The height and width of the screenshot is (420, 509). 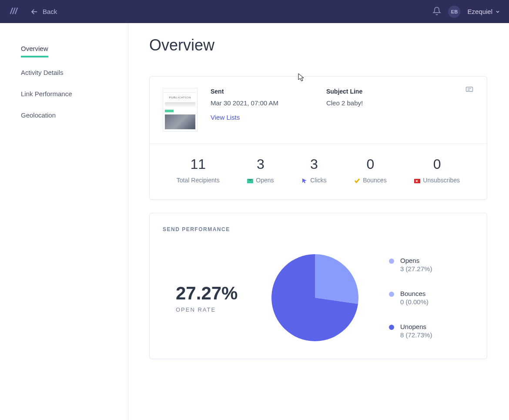 I want to click on chevron-down-icon, so click(x=498, y=12).